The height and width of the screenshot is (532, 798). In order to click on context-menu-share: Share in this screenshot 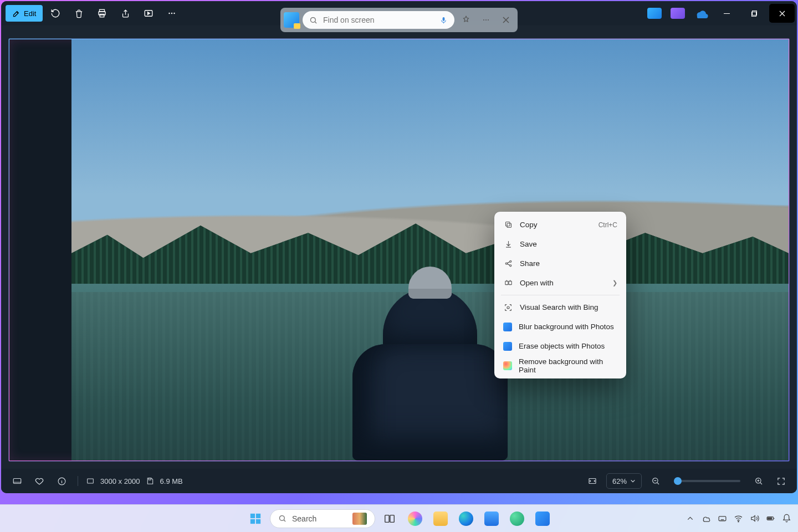, I will do `click(560, 264)`.